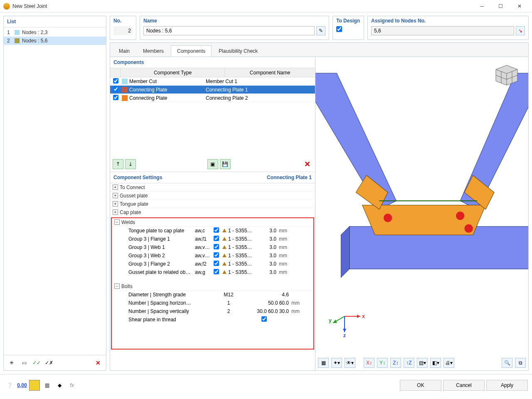 The height and width of the screenshot is (399, 532). Describe the element at coordinates (213, 256) in the screenshot. I see `weld-row: Group 3 | Web 2aw,v… 1 - S355…3.0mm` at that location.